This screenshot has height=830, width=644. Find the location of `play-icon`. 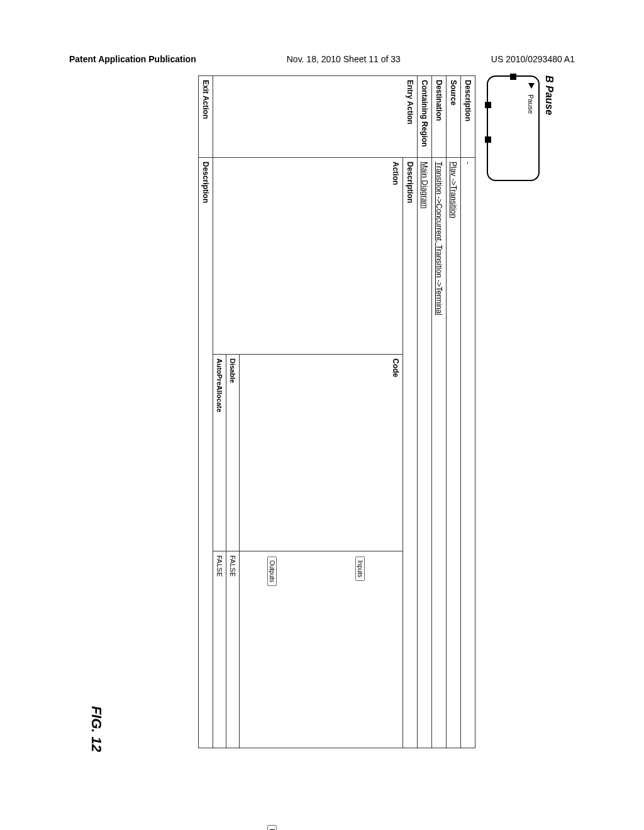

play-icon is located at coordinates (531, 86).